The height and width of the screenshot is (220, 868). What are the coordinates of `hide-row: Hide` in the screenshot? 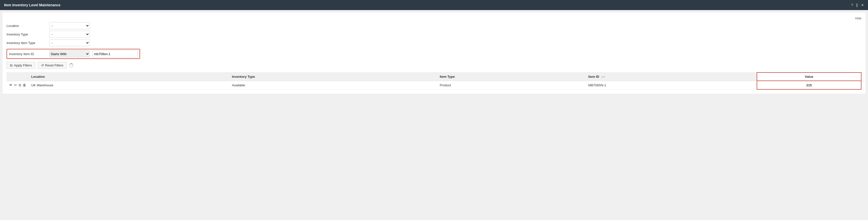 It's located at (434, 18).